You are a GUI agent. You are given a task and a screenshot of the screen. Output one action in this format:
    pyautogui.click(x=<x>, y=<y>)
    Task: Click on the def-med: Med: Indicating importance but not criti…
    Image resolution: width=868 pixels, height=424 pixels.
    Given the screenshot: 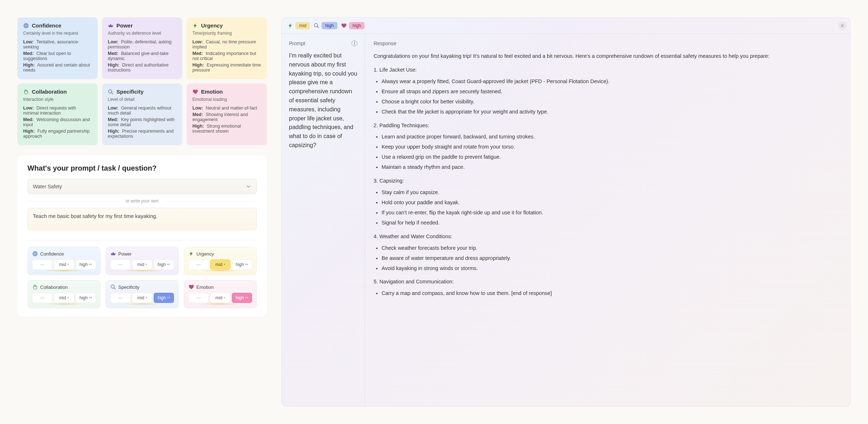 What is the action you would take?
    pyautogui.click(x=227, y=56)
    